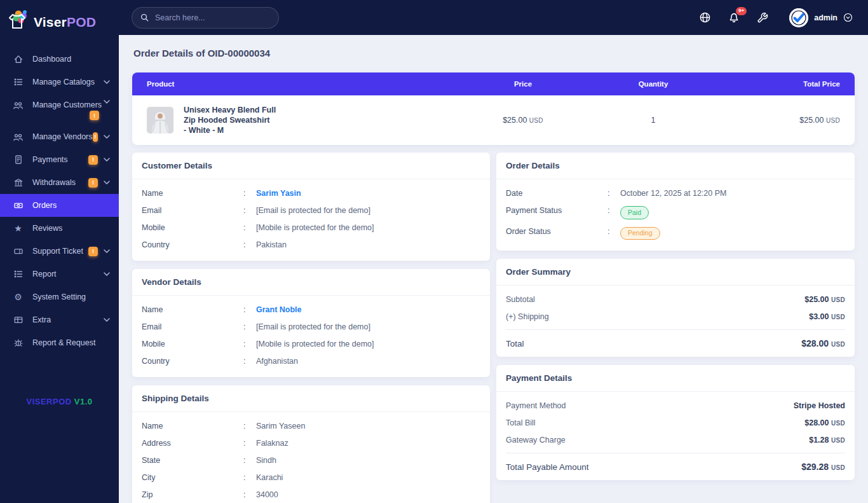 This screenshot has width=868, height=503. What do you see at coordinates (675, 193) in the screenshot?
I see `detail-row: Date: October 12, 2025 at 12:20 PM` at bounding box center [675, 193].